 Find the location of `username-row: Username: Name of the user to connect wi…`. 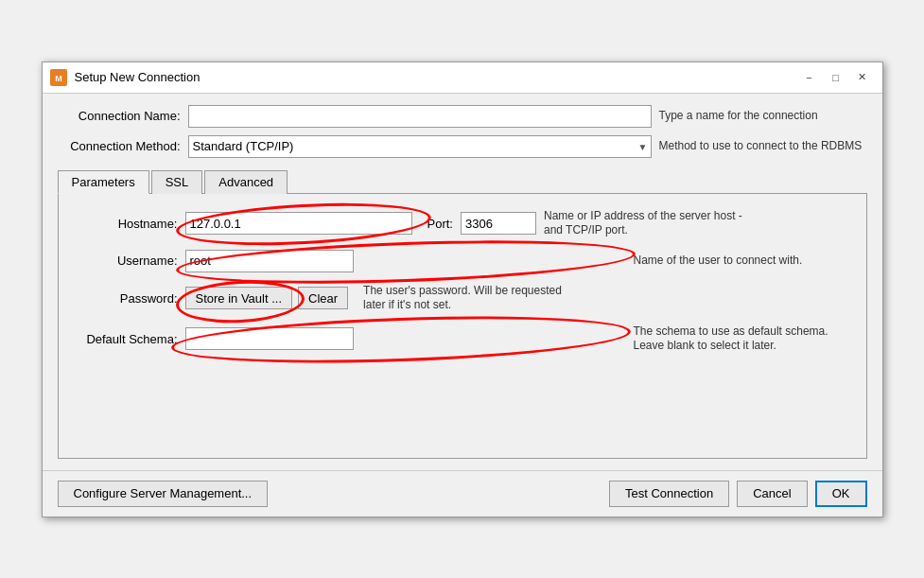

username-row: Username: Name of the user to connect wi… is located at coordinates (462, 261).